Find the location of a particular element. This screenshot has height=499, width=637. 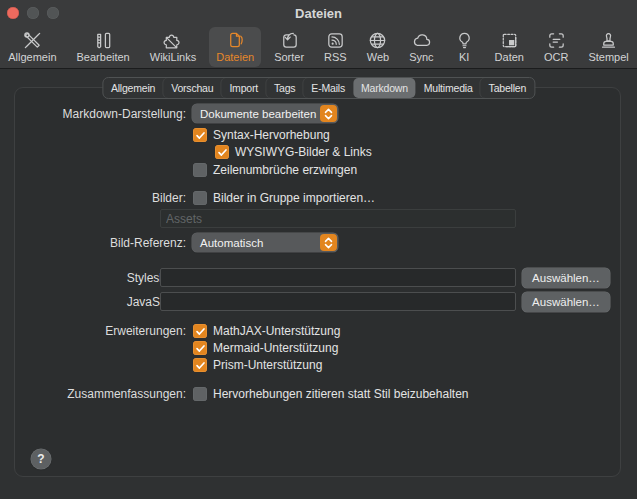

globe-icon is located at coordinates (378, 40).